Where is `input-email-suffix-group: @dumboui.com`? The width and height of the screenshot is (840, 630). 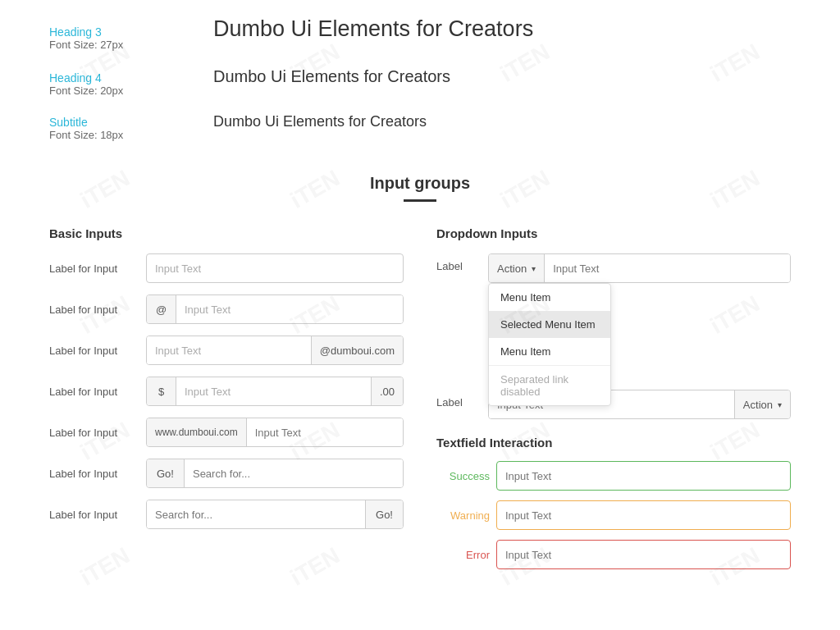 input-email-suffix-group: @dumboui.com is located at coordinates (275, 350).